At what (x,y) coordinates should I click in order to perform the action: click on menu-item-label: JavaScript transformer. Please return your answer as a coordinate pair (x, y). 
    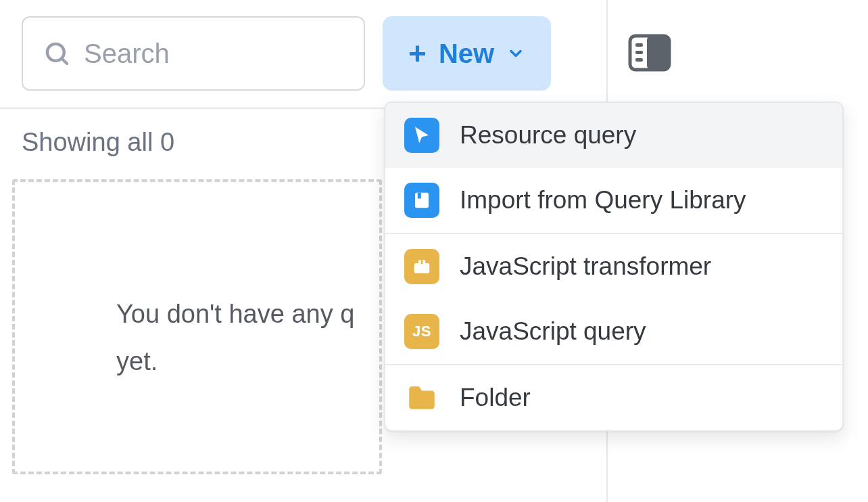
    Looking at the image, I should click on (585, 267).